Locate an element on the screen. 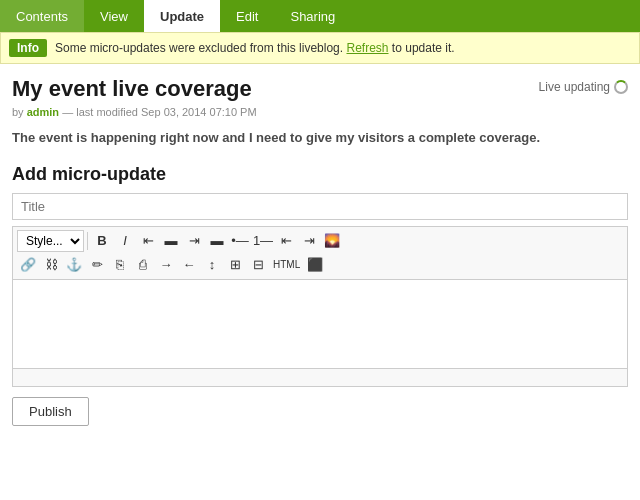  tab-contents: Contents is located at coordinates (42, 16).